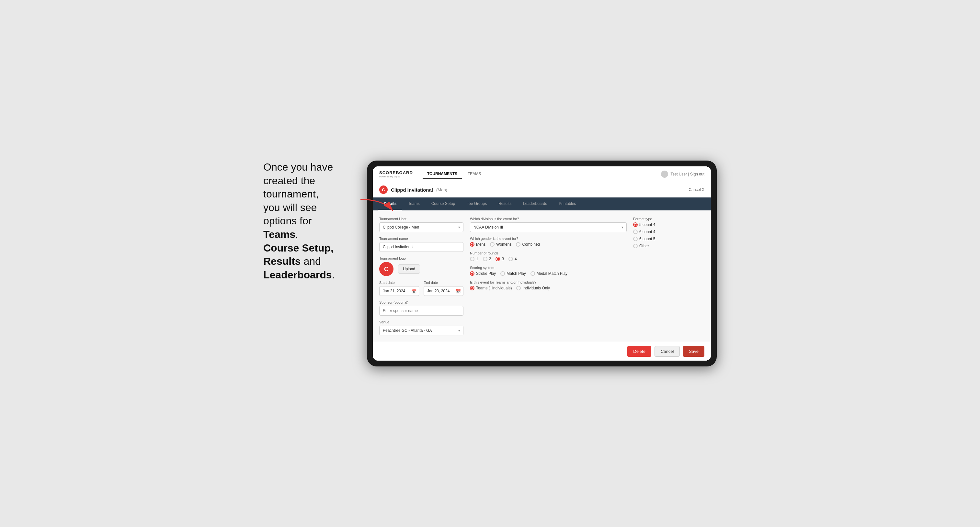  Describe the element at coordinates (542, 264) in the screenshot. I see `tablet-frame: SCOREBOARD Powered by clippd TOURNAMENTS…` at that location.